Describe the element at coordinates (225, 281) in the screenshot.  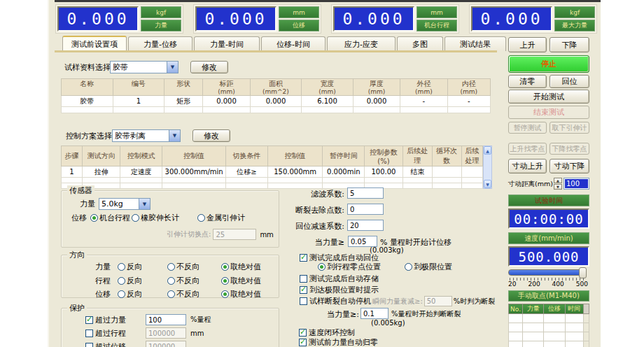
I see `radio-stroke-absolute` at that location.